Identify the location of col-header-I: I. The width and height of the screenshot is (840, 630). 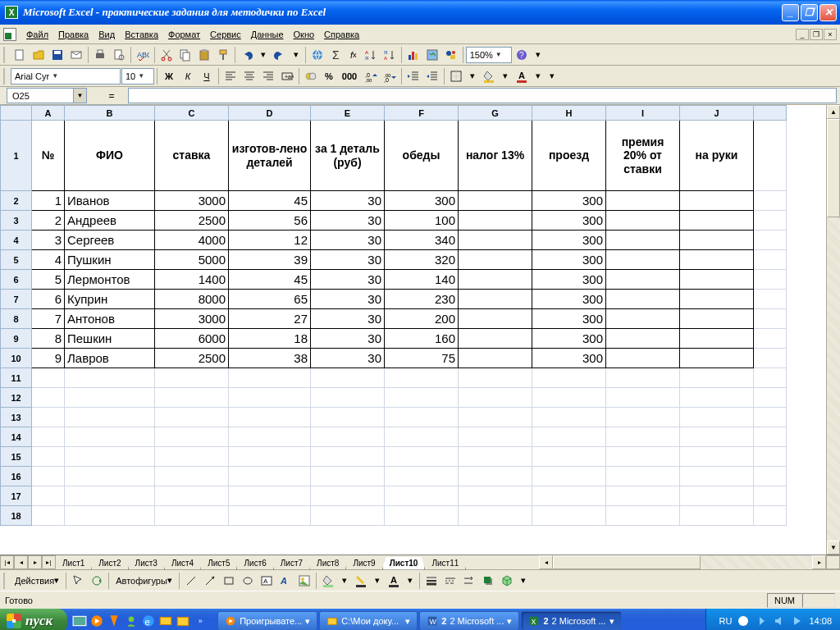
(643, 113).